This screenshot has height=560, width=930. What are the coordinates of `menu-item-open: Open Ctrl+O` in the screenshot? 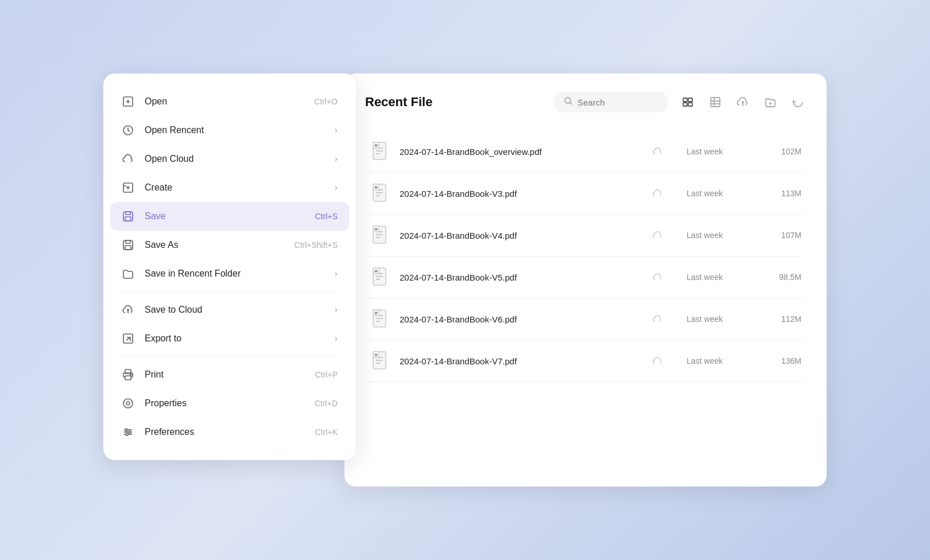 It's located at (230, 102).